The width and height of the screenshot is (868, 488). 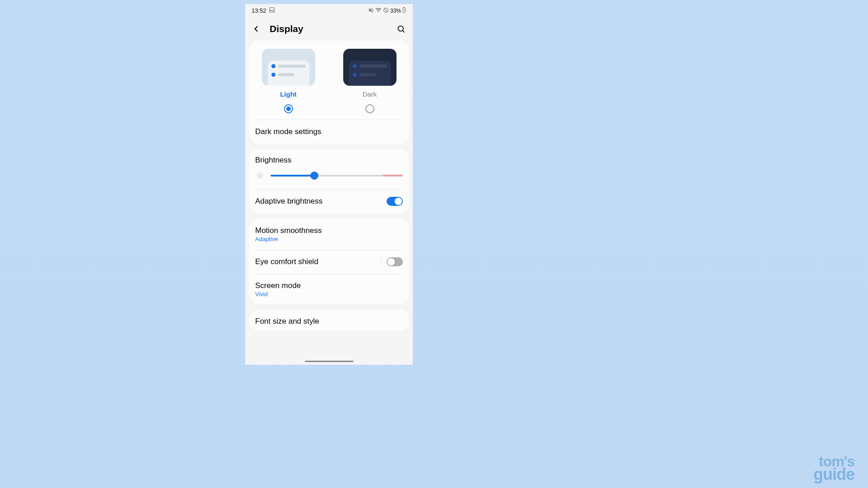 I want to click on back-button, so click(x=256, y=29).